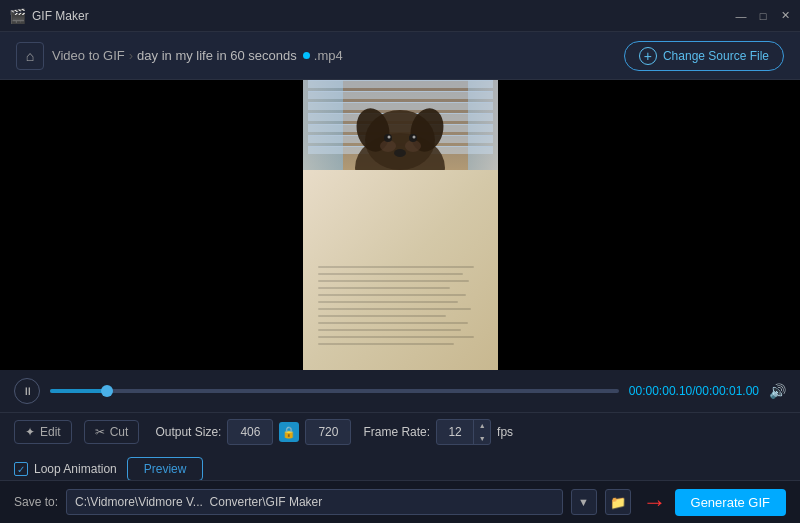  I want to click on fps-label: fps, so click(505, 432).